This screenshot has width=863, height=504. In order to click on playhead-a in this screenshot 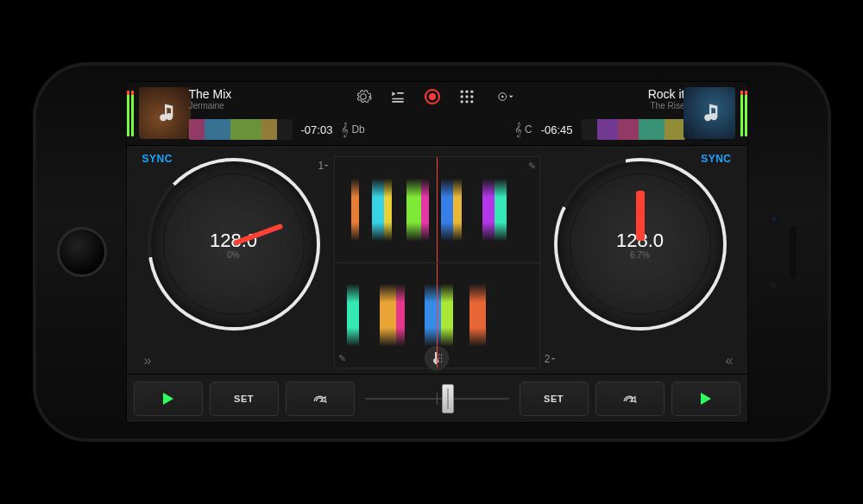, I will do `click(437, 210)`.